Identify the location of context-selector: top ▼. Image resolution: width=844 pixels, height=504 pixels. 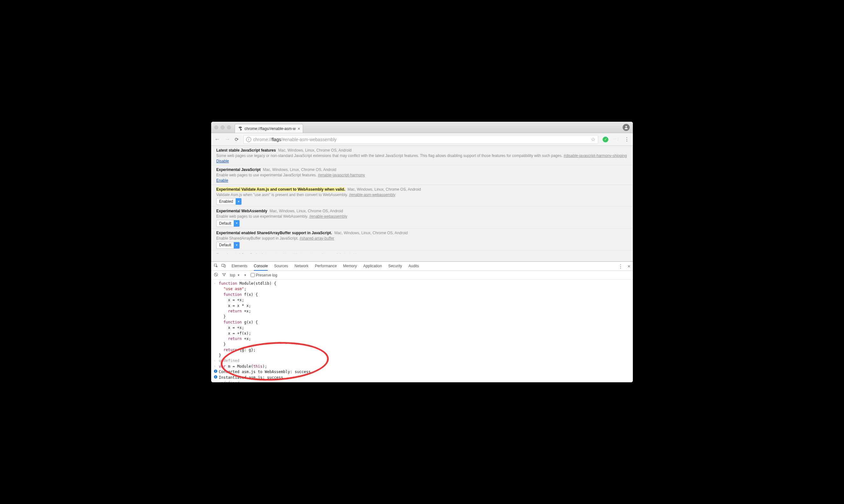
(235, 275).